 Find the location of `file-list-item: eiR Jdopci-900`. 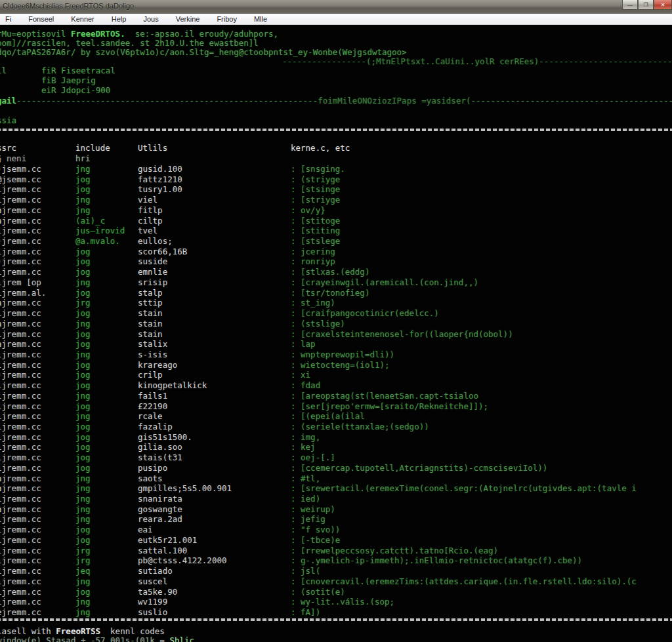

file-list-item: eiR Jdopci-900 is located at coordinates (76, 90).